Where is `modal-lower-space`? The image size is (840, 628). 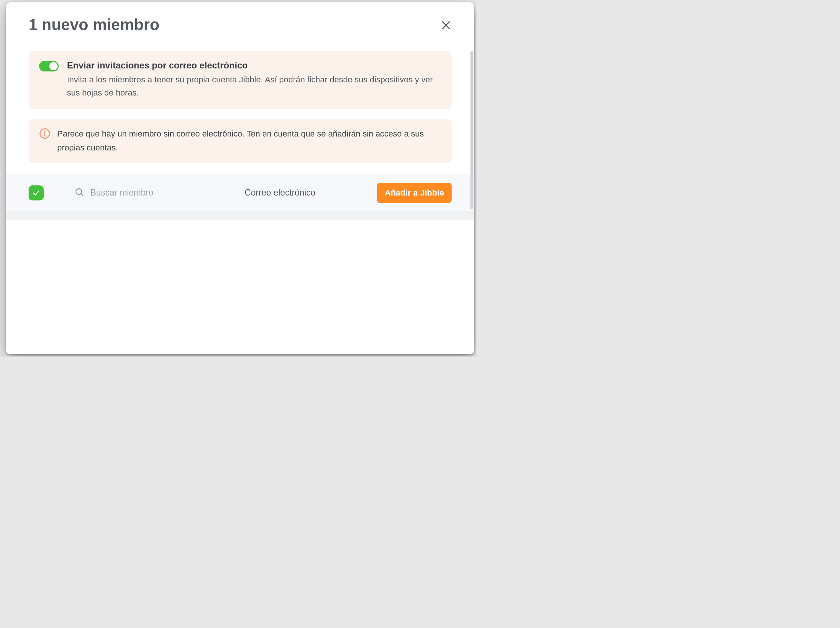 modal-lower-space is located at coordinates (240, 287).